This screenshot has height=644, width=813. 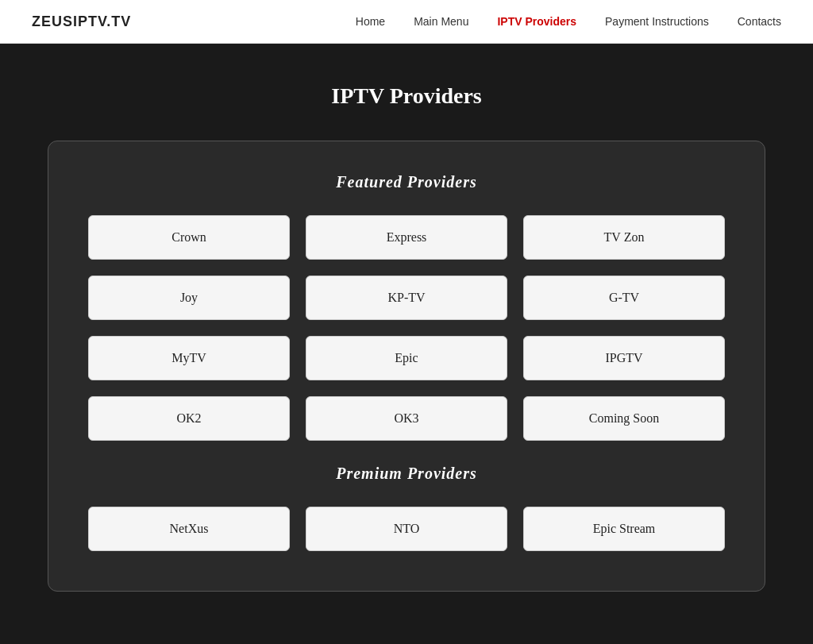 I want to click on provider-epic-stream: Epic Stream, so click(x=624, y=529).